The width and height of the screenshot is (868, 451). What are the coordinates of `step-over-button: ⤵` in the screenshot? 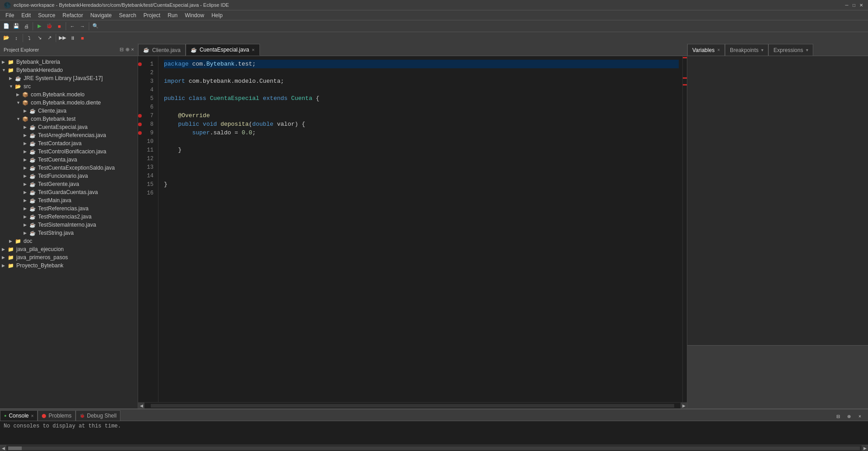 It's located at (29, 38).